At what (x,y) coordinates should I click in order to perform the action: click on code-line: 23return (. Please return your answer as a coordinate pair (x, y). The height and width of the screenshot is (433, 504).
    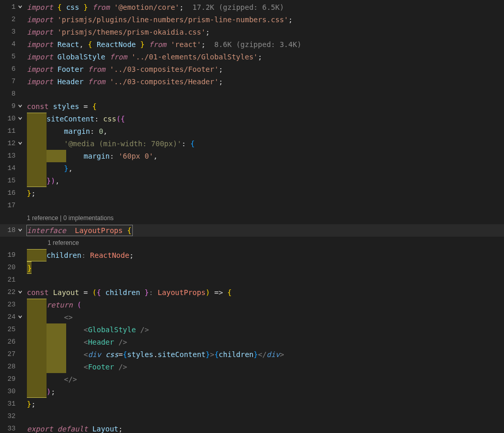
    Looking at the image, I should click on (252, 305).